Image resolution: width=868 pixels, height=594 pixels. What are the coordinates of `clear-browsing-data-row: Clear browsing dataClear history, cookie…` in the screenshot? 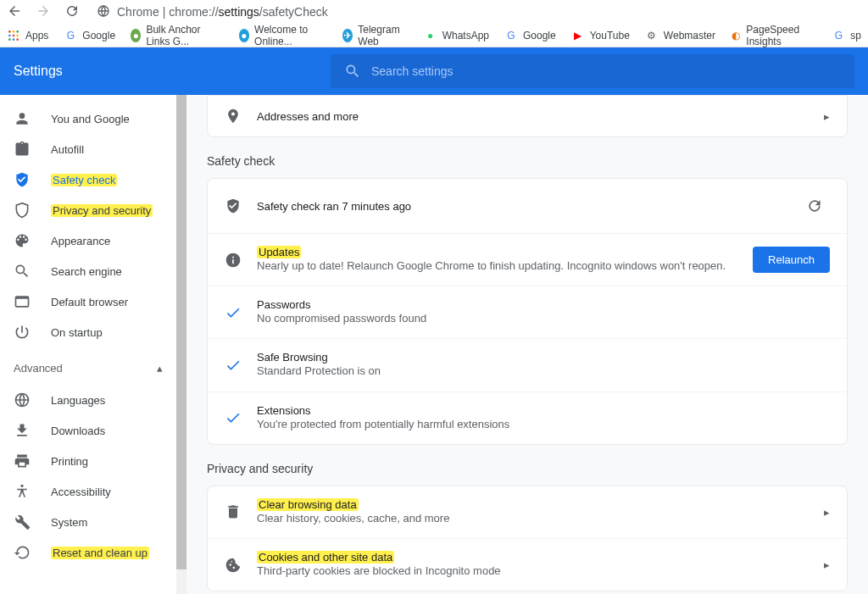 It's located at (527, 512).